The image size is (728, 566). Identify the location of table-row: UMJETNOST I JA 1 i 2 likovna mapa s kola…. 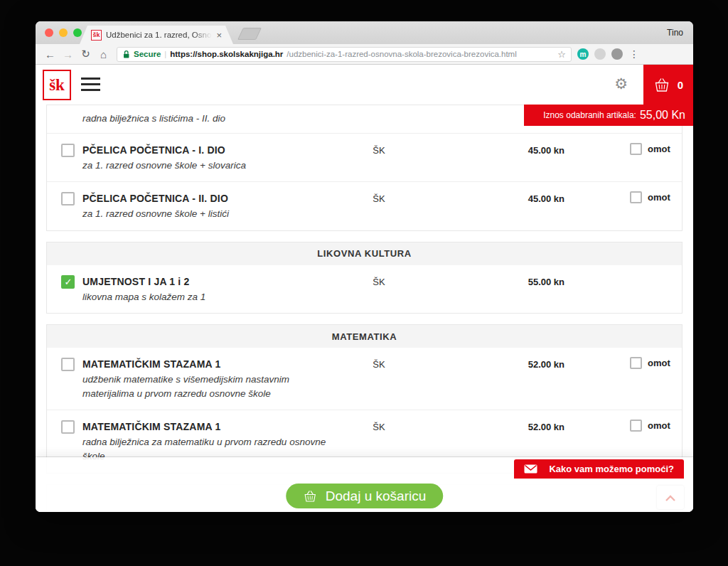
(364, 289).